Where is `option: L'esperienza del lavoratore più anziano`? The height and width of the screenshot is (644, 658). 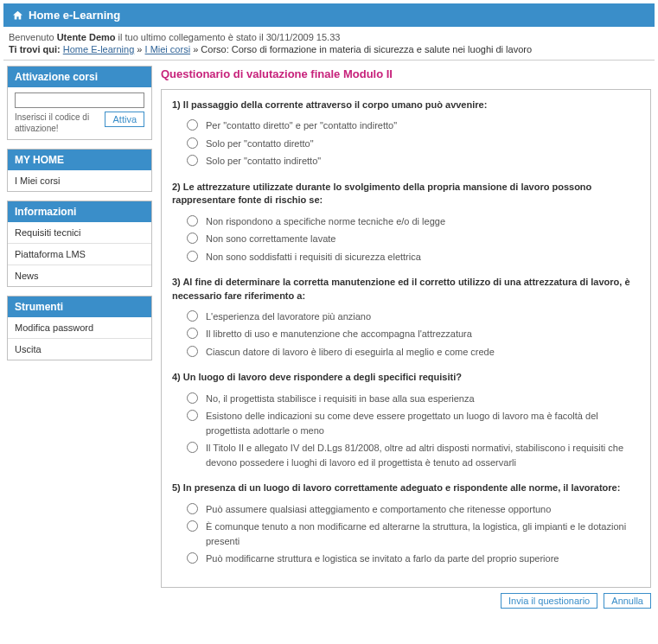
option: L'esperienza del lavoratore più anziano is located at coordinates (412, 316).